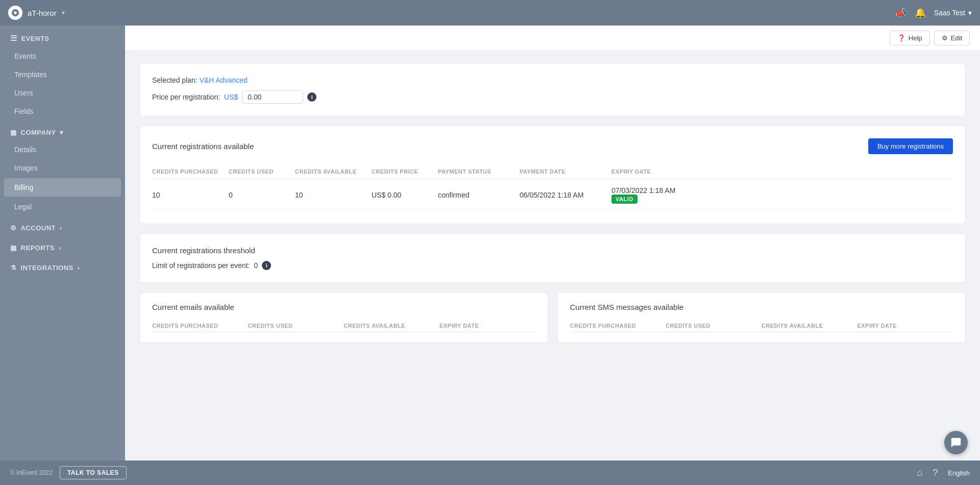  I want to click on plan-label: Selected plan: V&H Advanced, so click(552, 80).